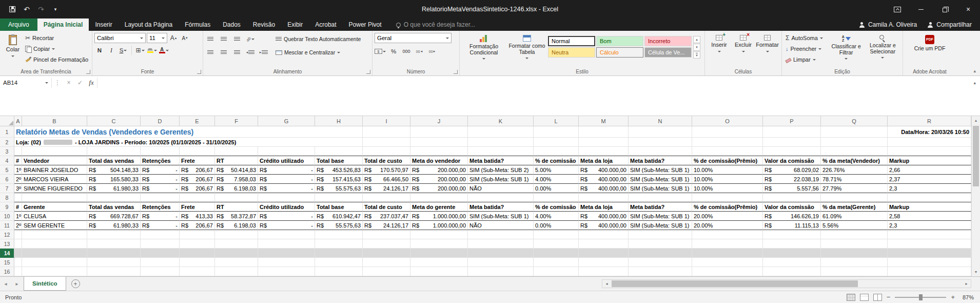  What do you see at coordinates (160, 207) in the screenshot?
I see `cell-D9: Retenções` at bounding box center [160, 207].